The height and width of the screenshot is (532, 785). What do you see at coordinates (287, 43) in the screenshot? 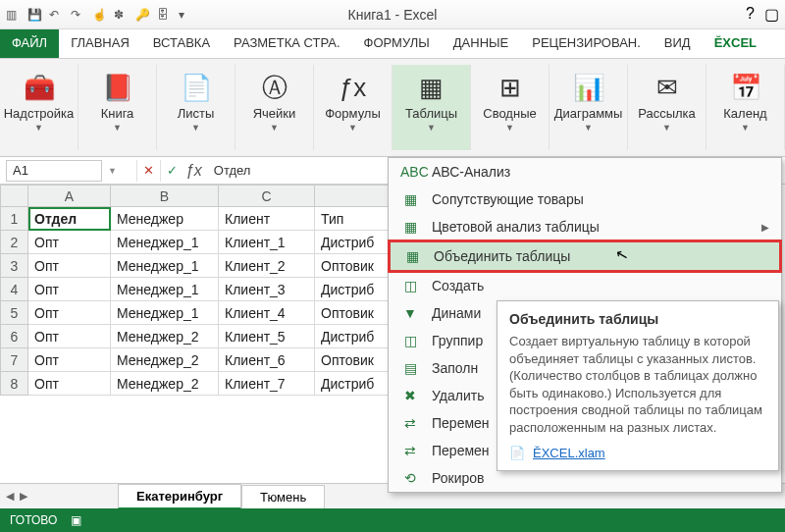
I see `tab-layout: РАЗМЕТКА СТРА.` at bounding box center [287, 43].